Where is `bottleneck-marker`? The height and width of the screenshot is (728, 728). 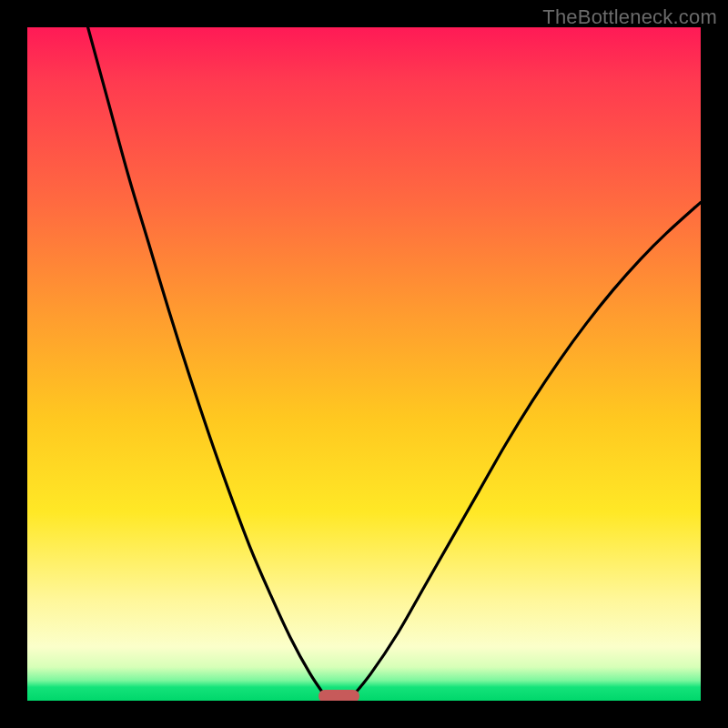 bottleneck-marker is located at coordinates (339, 695).